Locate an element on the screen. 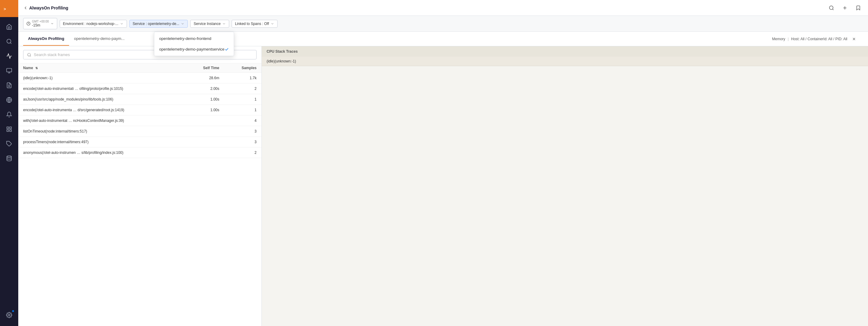 This screenshot has width=868, height=326. service-dropdown: opentelemetry-demo-frontendopentelemetry… is located at coordinates (194, 44).